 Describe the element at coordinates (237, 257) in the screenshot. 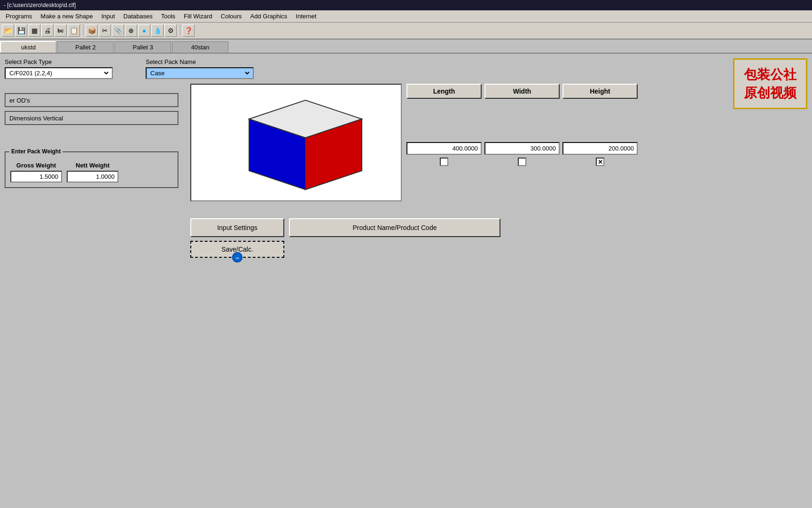

I see `blue-circle-icon: –` at that location.